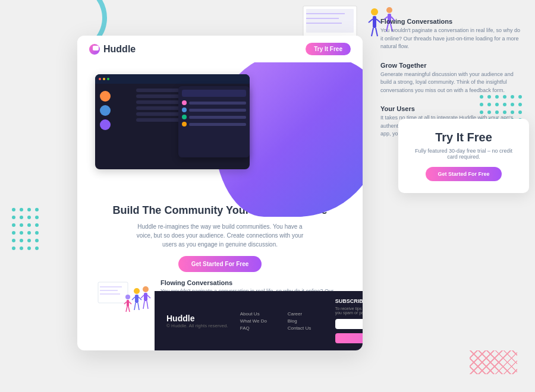 The width and height of the screenshot is (535, 392). Describe the element at coordinates (125, 300) in the screenshot. I see `features-illustration` at that location.